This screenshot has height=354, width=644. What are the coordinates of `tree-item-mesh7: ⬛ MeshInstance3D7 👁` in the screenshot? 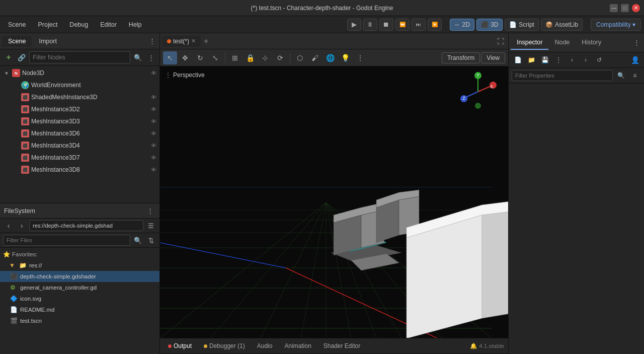 It's located at (79, 158).